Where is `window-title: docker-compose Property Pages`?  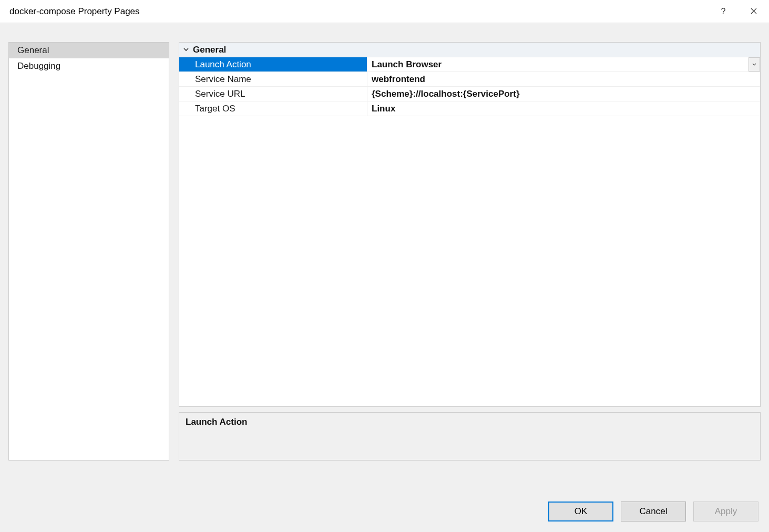
window-title: docker-compose Property Pages is located at coordinates (75, 12).